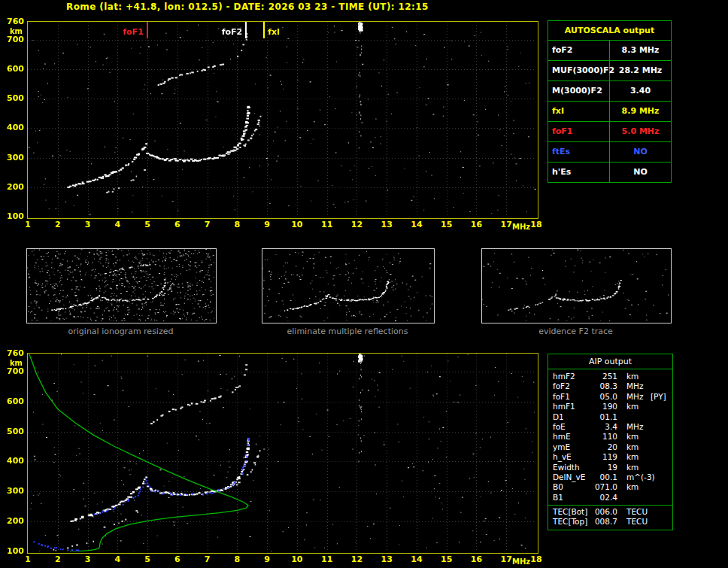 This screenshot has width=728, height=568. I want to click on x-tick-label: 11, so click(327, 560).